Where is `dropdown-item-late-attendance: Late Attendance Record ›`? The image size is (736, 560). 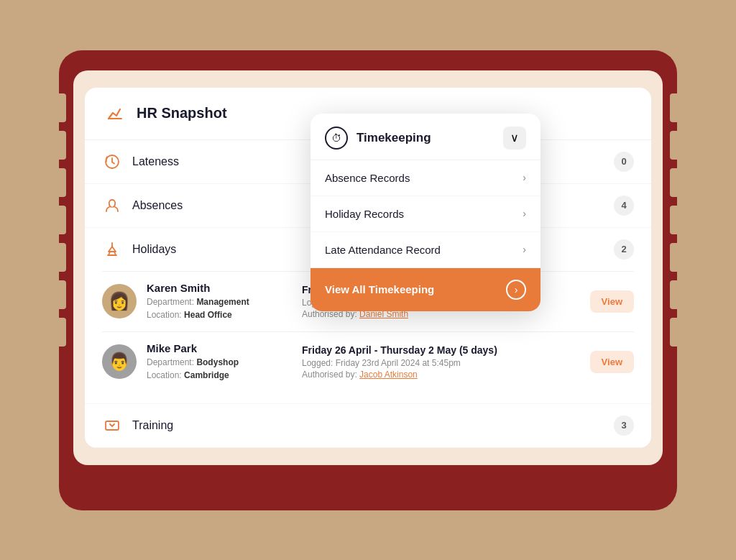 dropdown-item-late-attendance: Late Attendance Record › is located at coordinates (426, 250).